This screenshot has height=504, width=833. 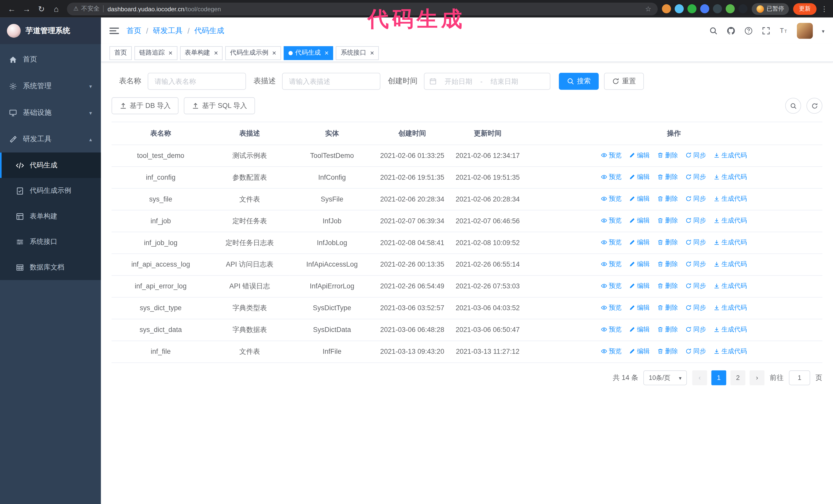 What do you see at coordinates (51, 139) in the screenshot?
I see `sidebar-item-研发工具: 研发工具▴` at bounding box center [51, 139].